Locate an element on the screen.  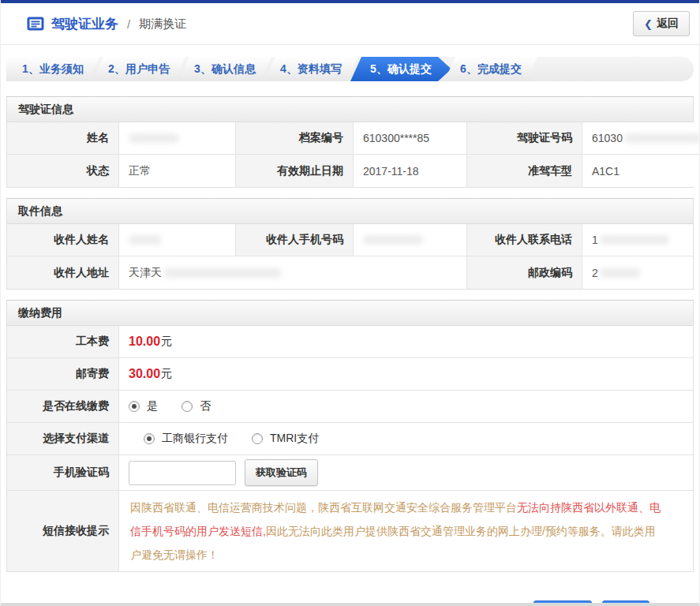
payment-title: 缴纳费用 is located at coordinates (350, 313).